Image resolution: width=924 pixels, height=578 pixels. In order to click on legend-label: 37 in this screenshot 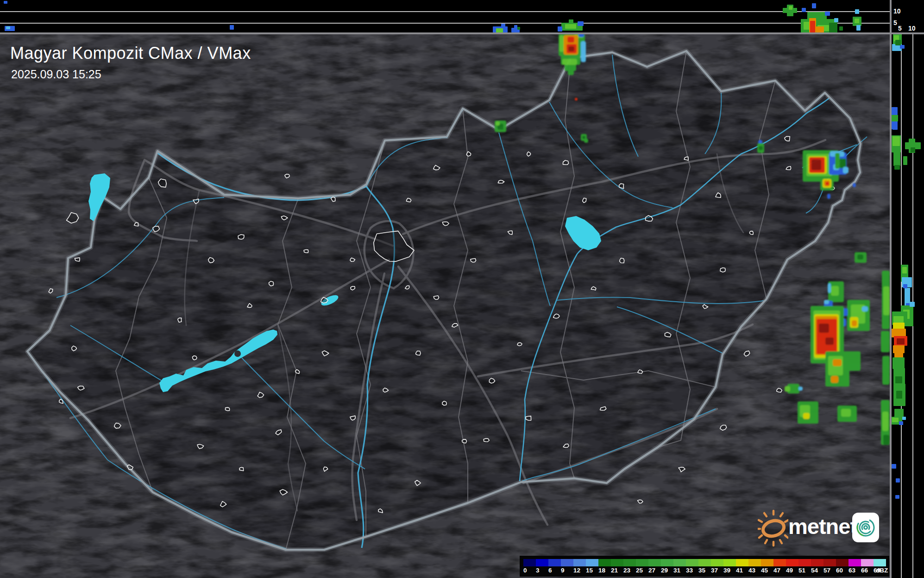, I will do `click(718, 570)`.